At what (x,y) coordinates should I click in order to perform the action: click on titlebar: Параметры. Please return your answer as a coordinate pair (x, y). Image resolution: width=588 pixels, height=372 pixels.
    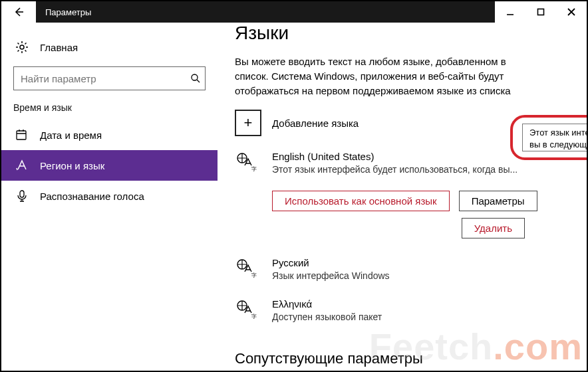
    Looking at the image, I should click on (294, 12).